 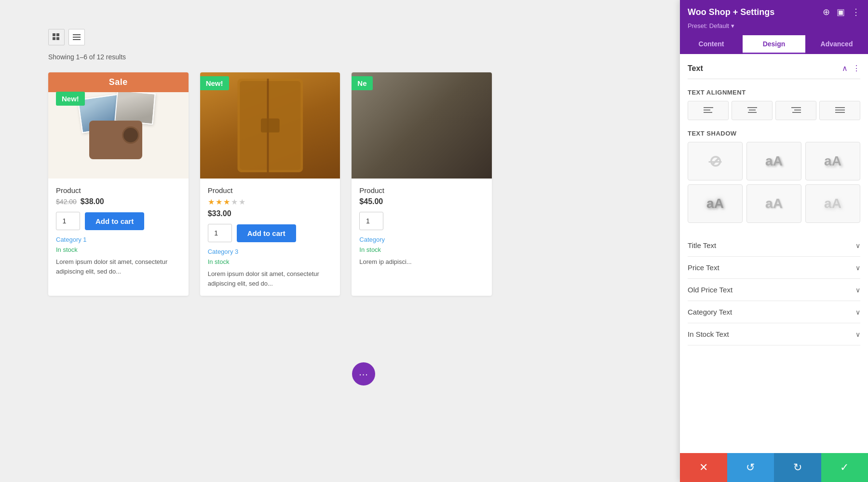 I want to click on more-icon: ⋮, so click(x=856, y=12).